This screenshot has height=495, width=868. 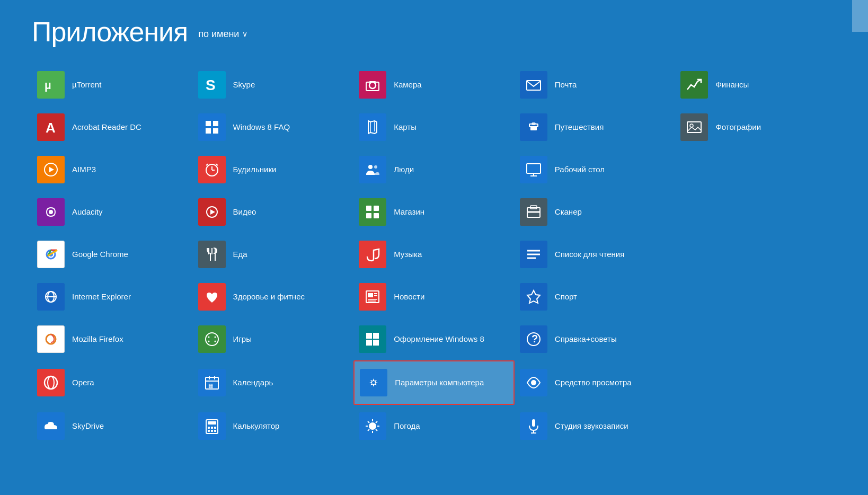 What do you see at coordinates (98, 339) in the screenshot?
I see `firefox-label: Mozilla Firefox` at bounding box center [98, 339].